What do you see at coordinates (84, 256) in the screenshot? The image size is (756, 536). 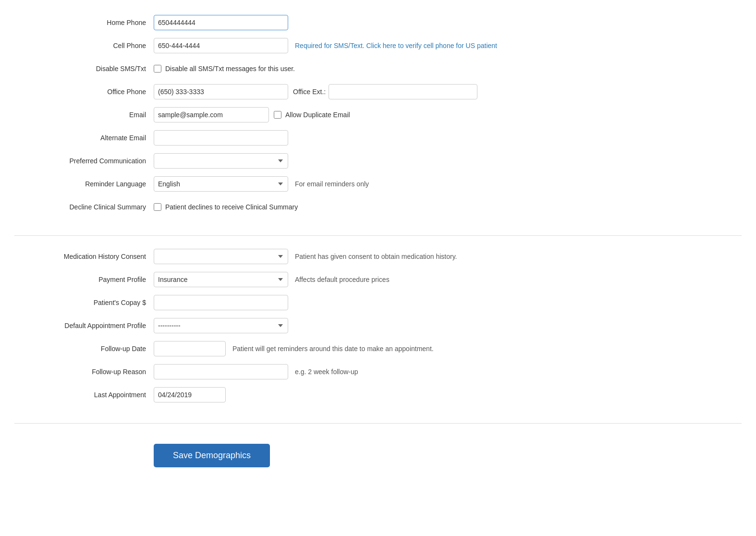 I see `medication-history-consent-label: Medication History Consent` at bounding box center [84, 256].